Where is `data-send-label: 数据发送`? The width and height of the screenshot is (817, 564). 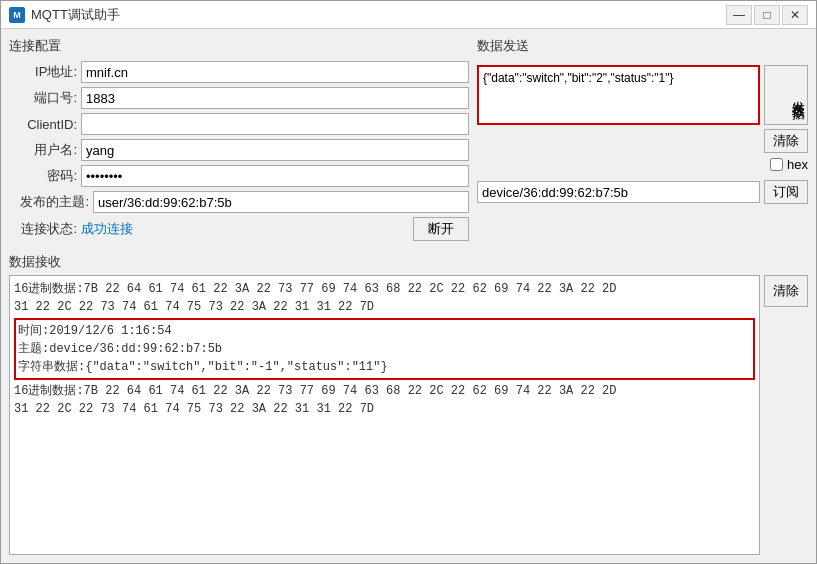 data-send-label: 数据发送 is located at coordinates (642, 46).